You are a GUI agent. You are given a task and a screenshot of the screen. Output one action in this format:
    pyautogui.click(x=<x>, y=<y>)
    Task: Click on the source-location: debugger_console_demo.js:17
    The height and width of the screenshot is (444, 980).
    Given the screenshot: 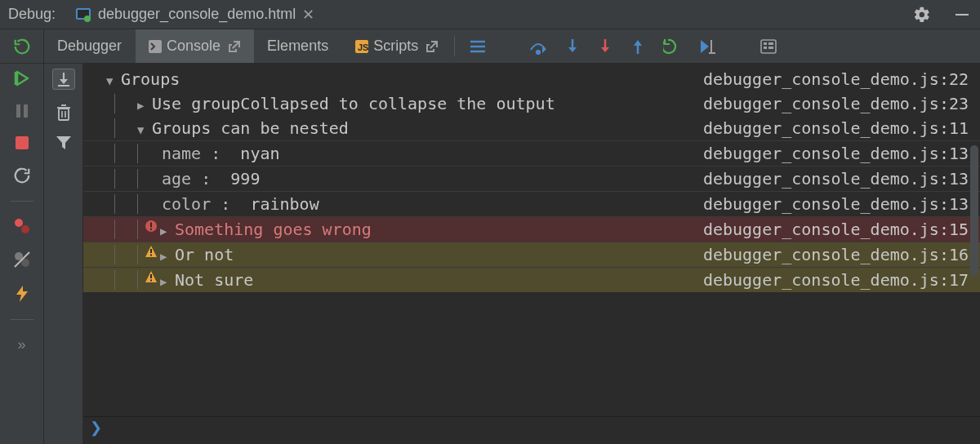 What is the action you would take?
    pyautogui.click(x=836, y=280)
    